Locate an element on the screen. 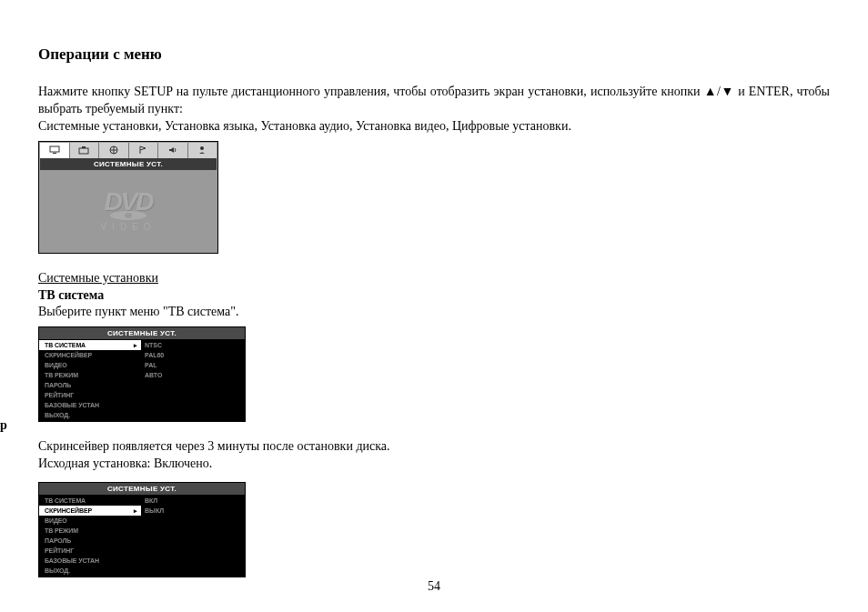 This screenshot has width=868, height=612. osd-screenshot-tvsystem: СИСТЕМНЫЕ УСТ. ТВ СИСТЕМА▸СКРИНСЕЙВЕРВИД… is located at coordinates (142, 375).